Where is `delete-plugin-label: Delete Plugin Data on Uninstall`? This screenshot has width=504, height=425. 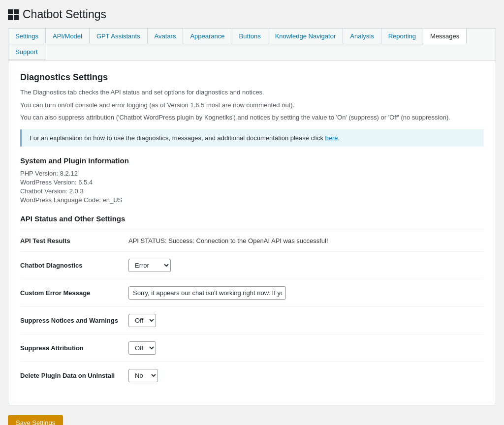 delete-plugin-label: Delete Plugin Data on Uninstall is located at coordinates (74, 375).